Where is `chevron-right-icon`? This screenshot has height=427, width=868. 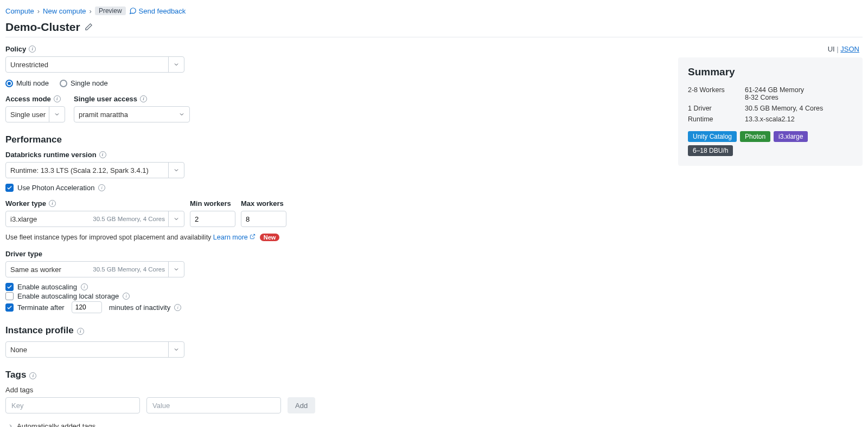
chevron-right-icon is located at coordinates (11, 425).